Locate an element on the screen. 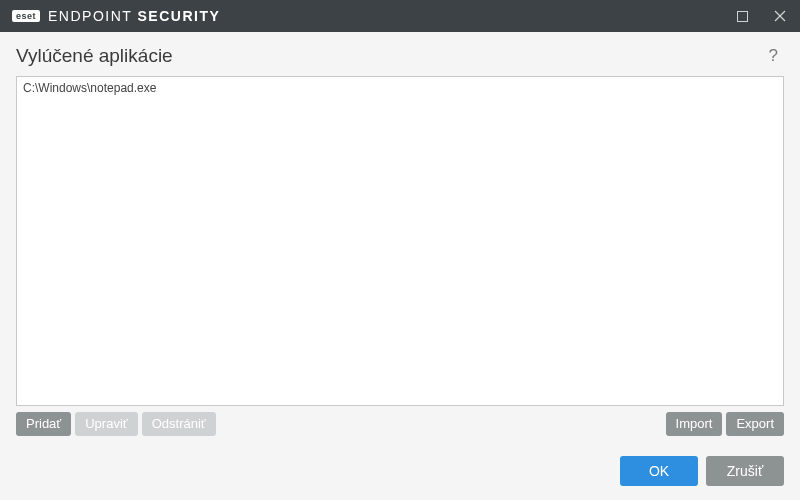 The image size is (800, 500). right-actions: Import Export is located at coordinates (725, 424).